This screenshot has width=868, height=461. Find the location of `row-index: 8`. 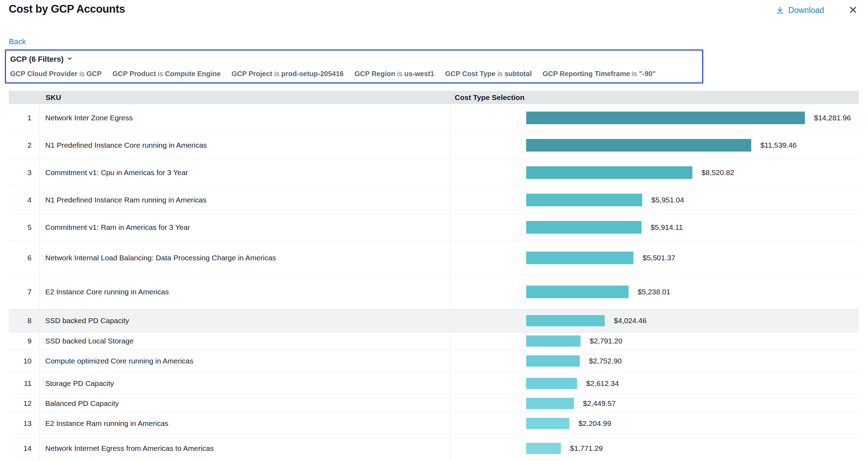

row-index: 8 is located at coordinates (24, 321).